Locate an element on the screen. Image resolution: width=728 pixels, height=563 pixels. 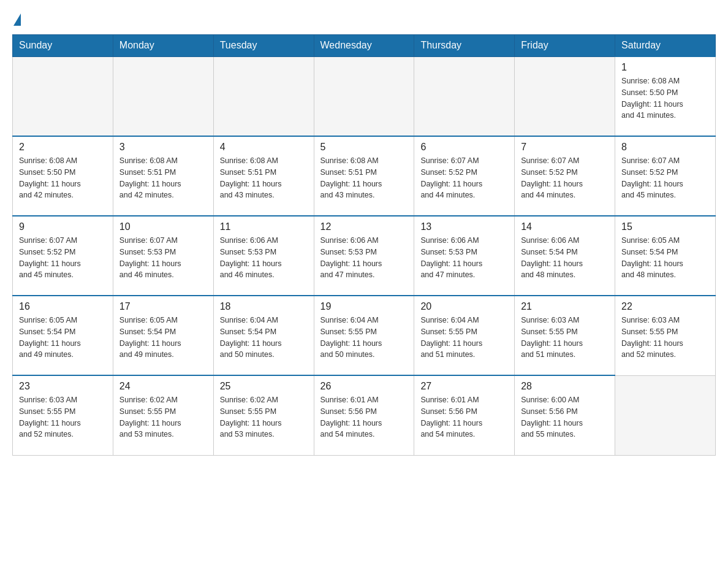
day-info: Sunrise: 6:00 AM Sunset: 5:56 PM Dayligh… is located at coordinates (565, 417).